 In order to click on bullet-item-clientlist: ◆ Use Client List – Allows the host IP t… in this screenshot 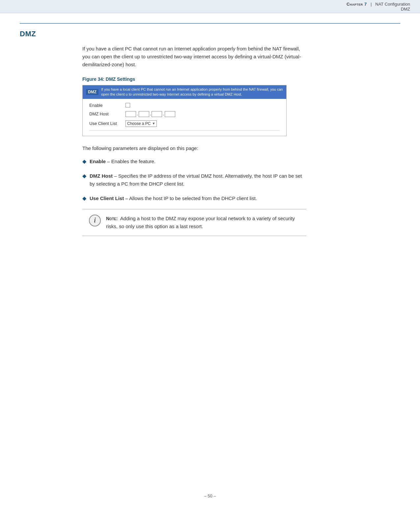, I will do `click(194, 198)`.